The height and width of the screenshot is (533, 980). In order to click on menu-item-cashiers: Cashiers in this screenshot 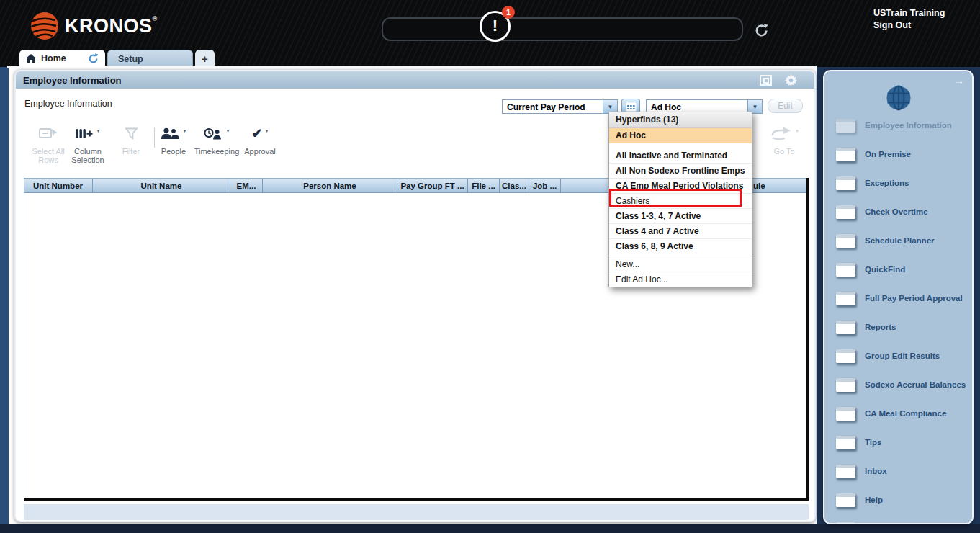, I will do `click(680, 202)`.